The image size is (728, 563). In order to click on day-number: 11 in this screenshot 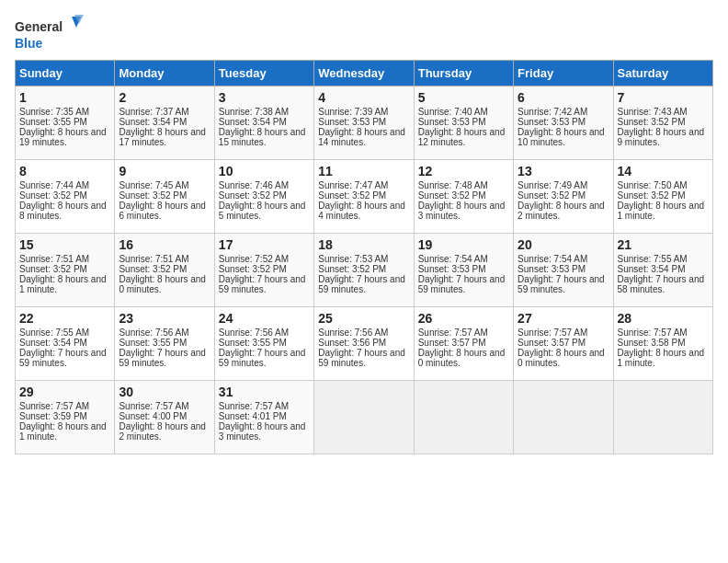, I will do `click(364, 171)`.